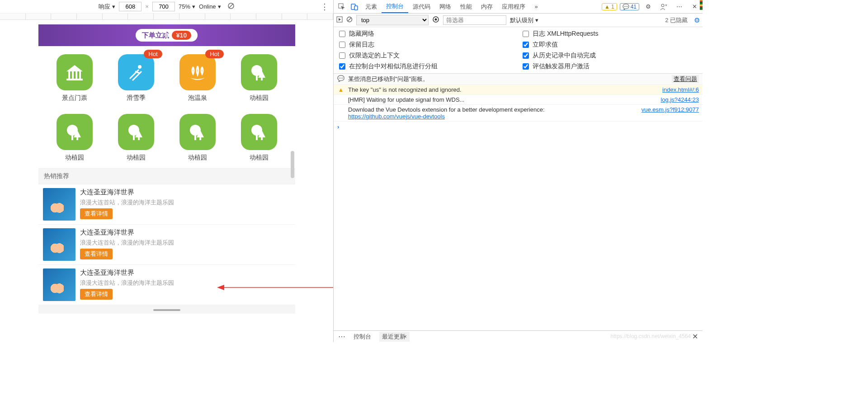 This screenshot has width=868, height=419. What do you see at coordinates (445, 6) in the screenshot?
I see `tab-network: 网络` at bounding box center [445, 6].